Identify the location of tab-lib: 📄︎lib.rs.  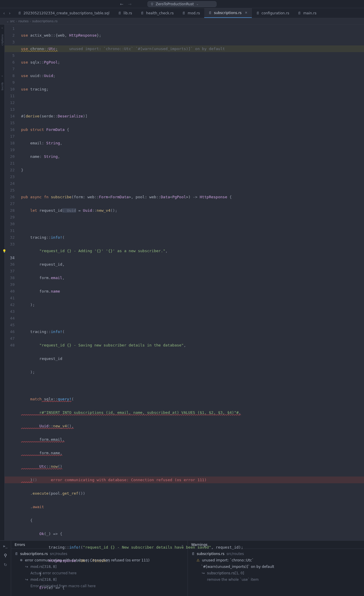
(125, 13).